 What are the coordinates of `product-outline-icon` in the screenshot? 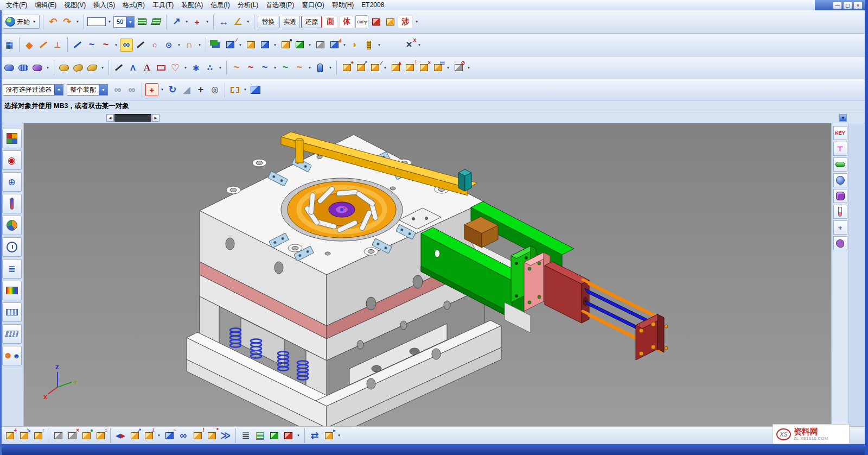 It's located at (288, 435).